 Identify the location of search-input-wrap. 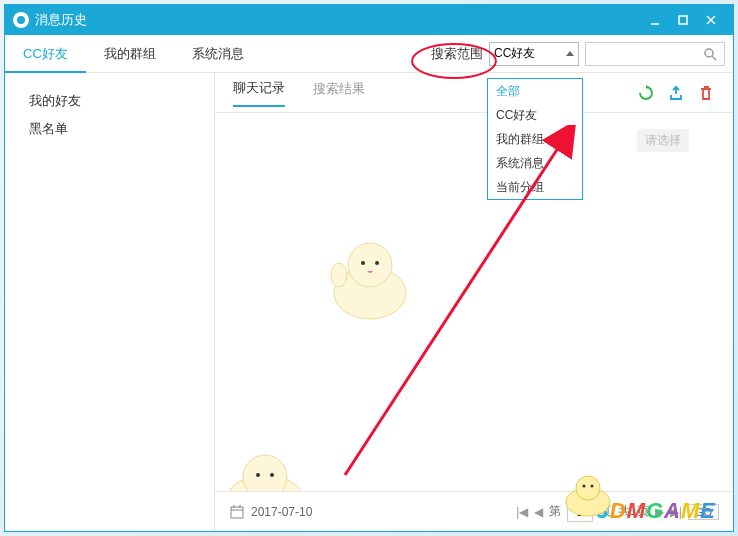
(655, 54).